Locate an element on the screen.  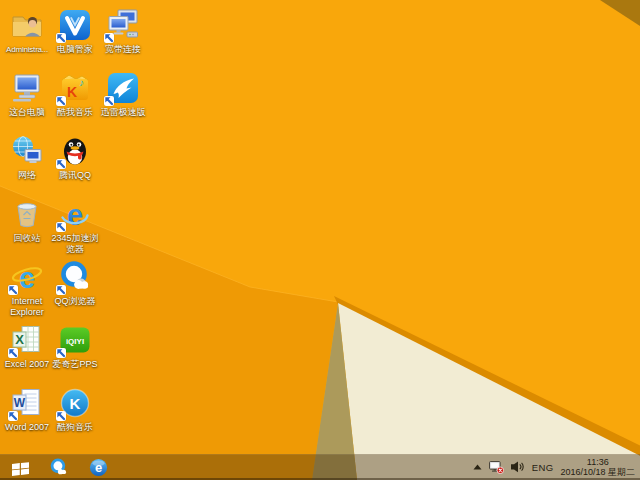
system-tray: ENG 11:36 2016/10/18 星期二 is located at coordinates (556, 468).